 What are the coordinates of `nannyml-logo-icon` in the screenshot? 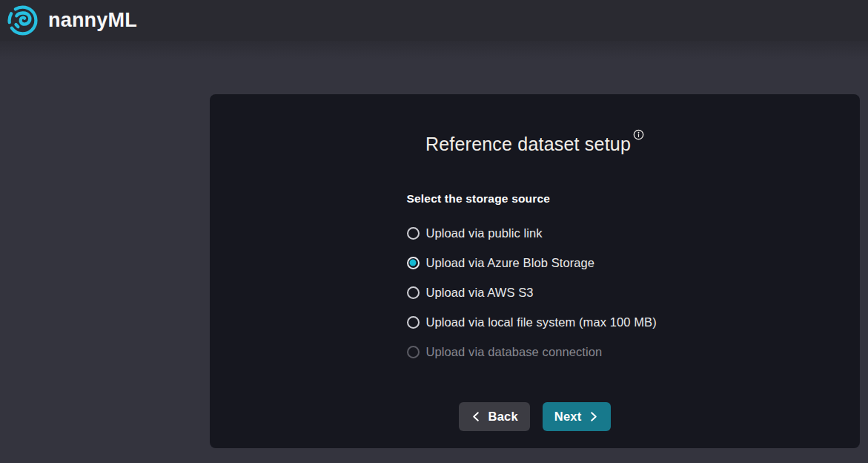 It's located at (22, 21).